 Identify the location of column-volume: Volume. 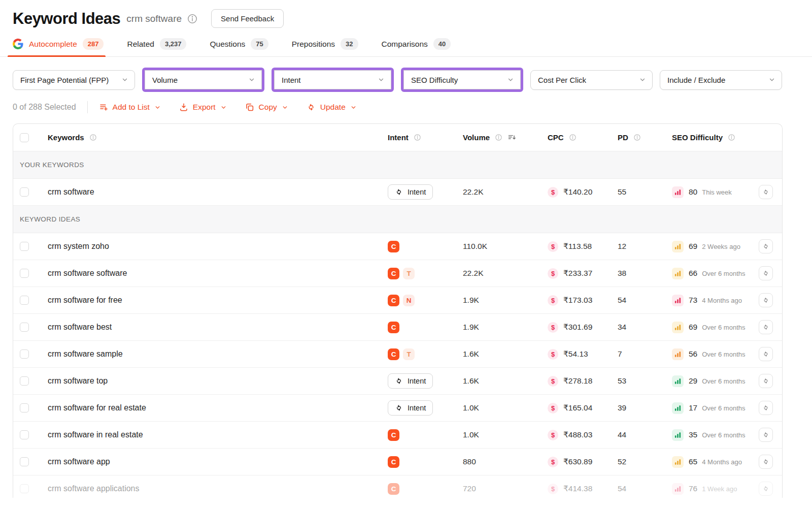
(505, 137).